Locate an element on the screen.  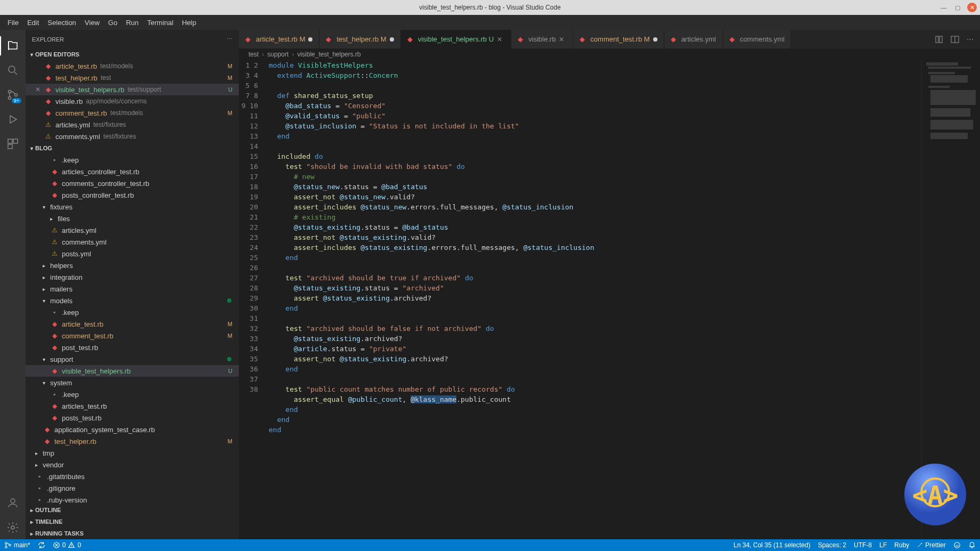
editor-tab: ◆visible.rb✕ is located at coordinates (542, 39).